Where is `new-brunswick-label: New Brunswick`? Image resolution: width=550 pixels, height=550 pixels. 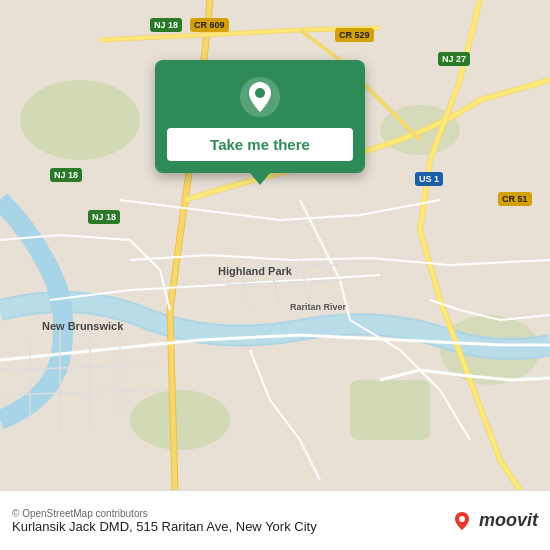
new-brunswick-label: New Brunswick is located at coordinates (82, 326).